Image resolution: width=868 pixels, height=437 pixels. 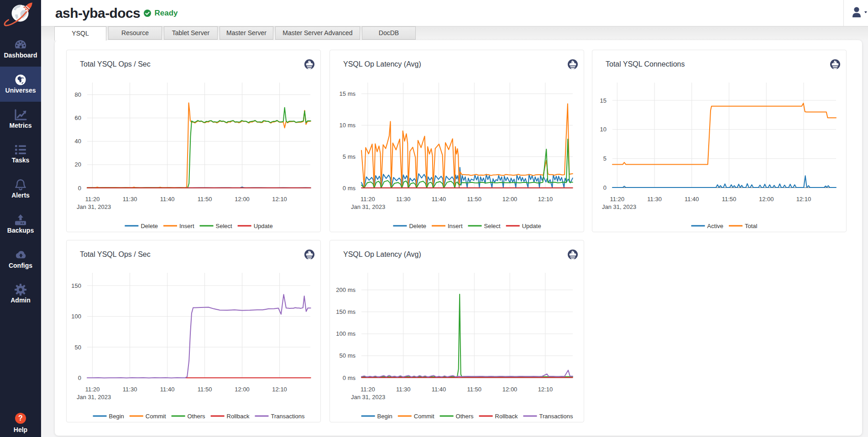 I want to click on svg-text: 15, so click(x=603, y=100).